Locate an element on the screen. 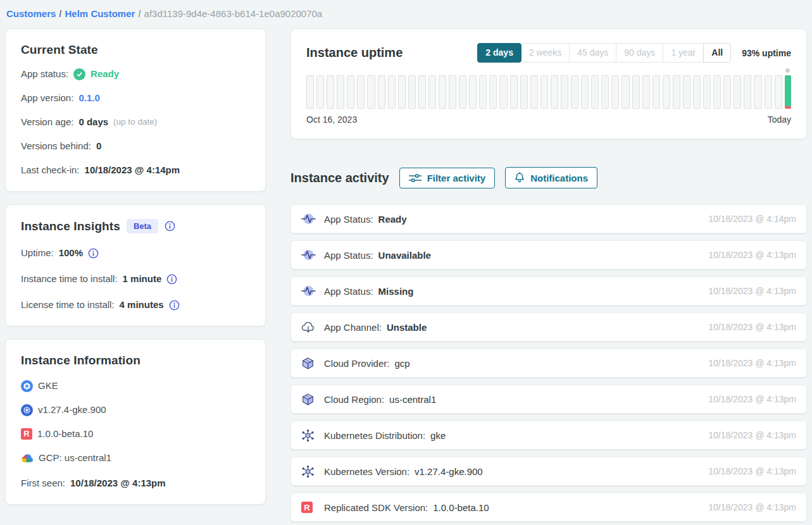 Image resolution: width=812 pixels, height=525 pixels. range-all-button: All is located at coordinates (717, 53).